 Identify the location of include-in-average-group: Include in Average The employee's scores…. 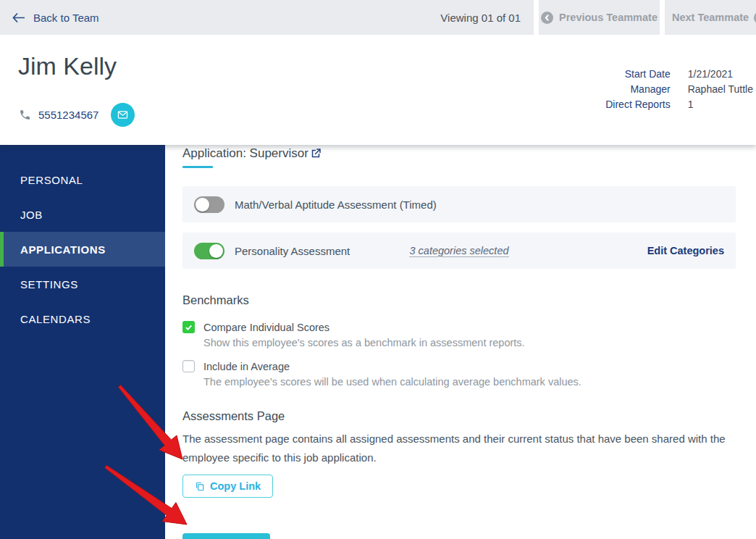
(459, 374).